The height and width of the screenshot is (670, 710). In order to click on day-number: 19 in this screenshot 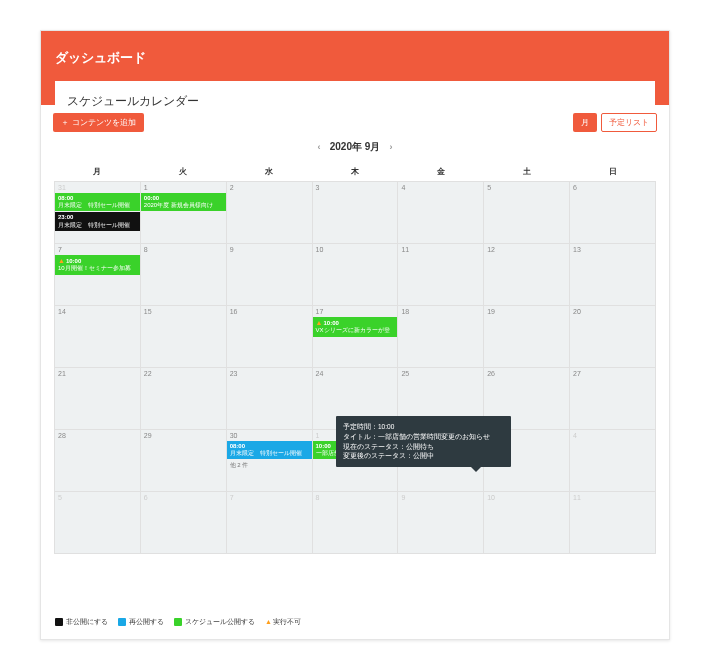, I will do `click(526, 312)`.